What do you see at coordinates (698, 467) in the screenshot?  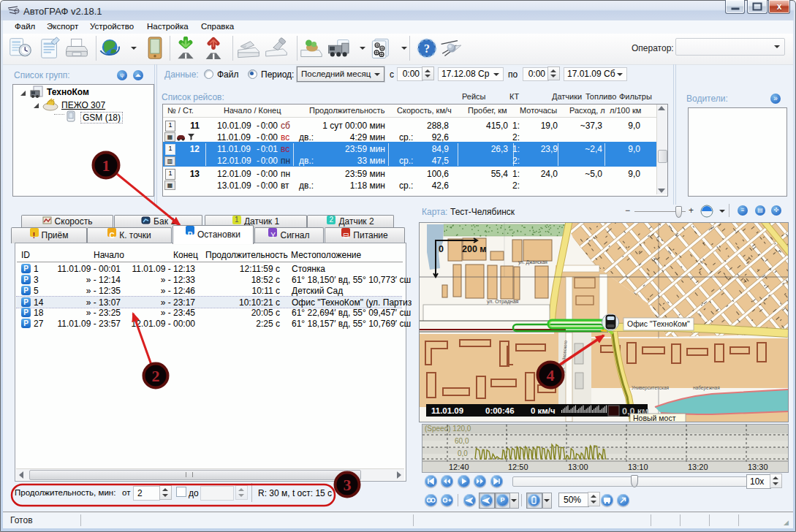 I see `svg-text: 13:20` at bounding box center [698, 467].